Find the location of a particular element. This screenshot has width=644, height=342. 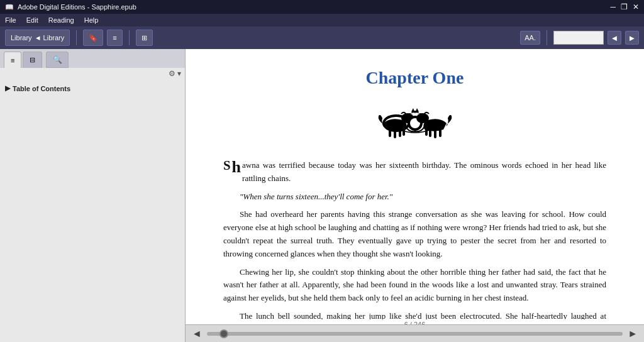

menu-edit: Edit is located at coordinates (33, 20).